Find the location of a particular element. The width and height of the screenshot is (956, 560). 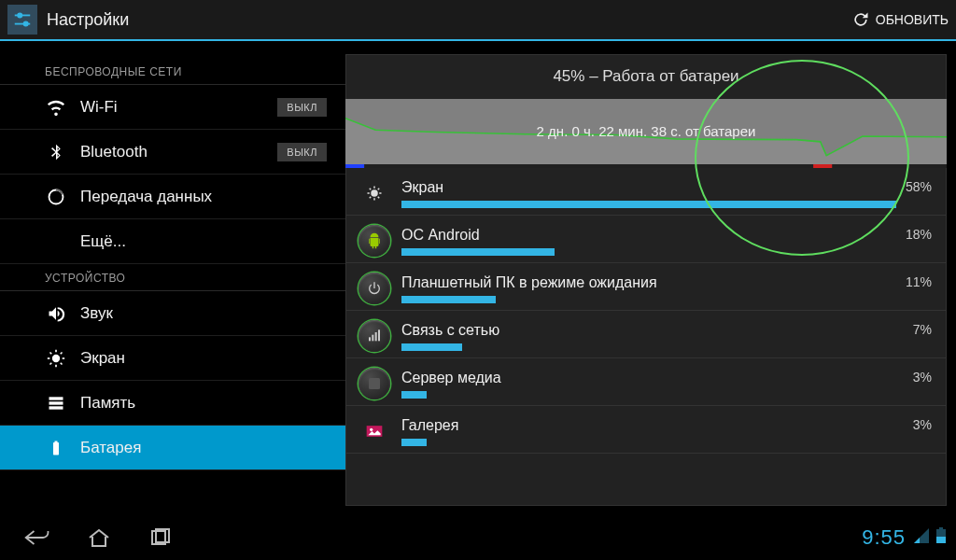

usage-item: Экран58% is located at coordinates (646, 192).